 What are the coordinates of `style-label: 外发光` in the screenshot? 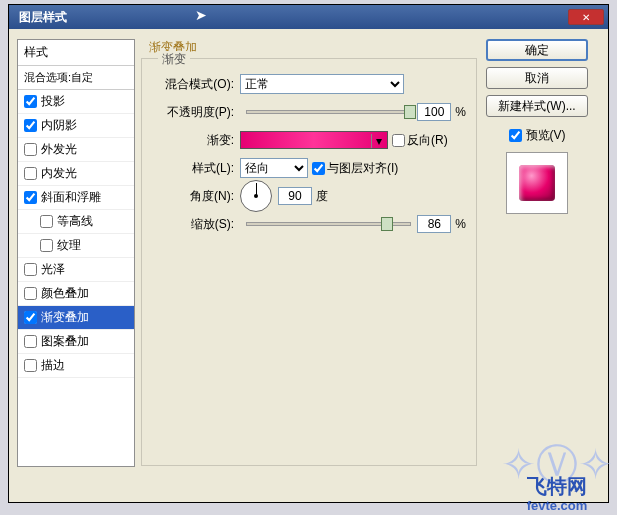 It's located at (59, 150).